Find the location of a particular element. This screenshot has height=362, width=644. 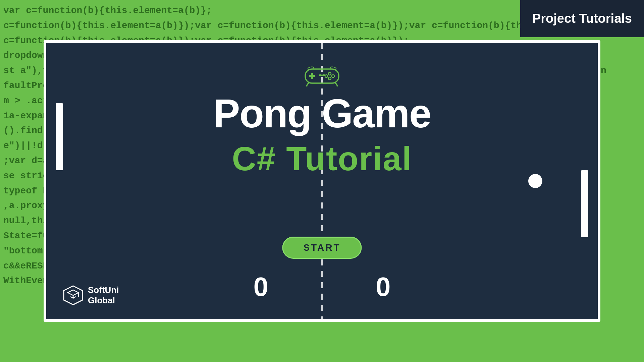

logo-line2: Global is located at coordinates (101, 300).